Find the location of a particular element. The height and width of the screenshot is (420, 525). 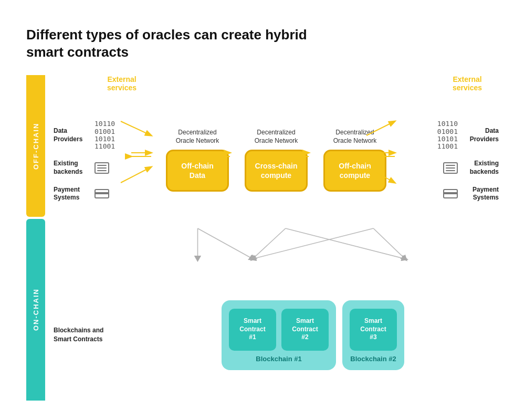

blockchain-box-1: SmartContract#1 SmartContract#2 Blockcha… is located at coordinates (279, 335).